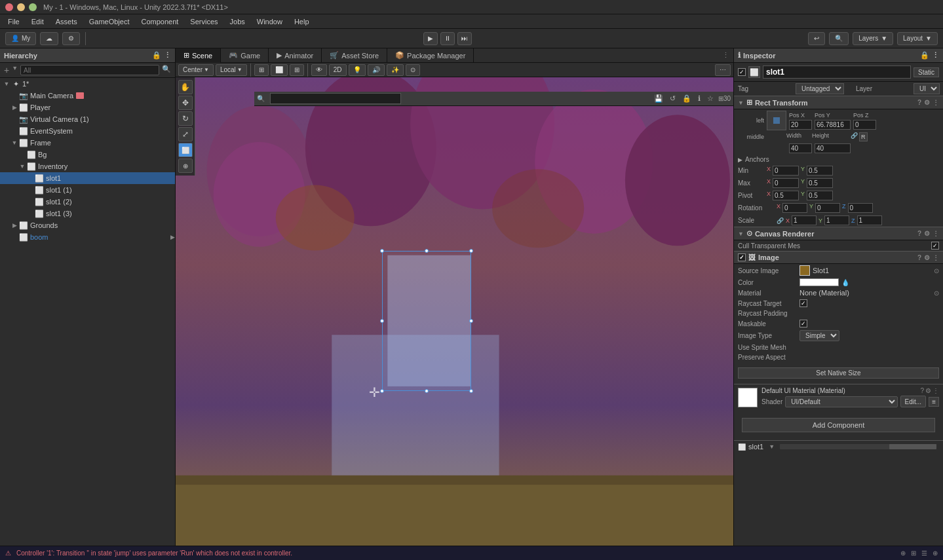 The image size is (943, 560). Describe the element at coordinates (819, 335) in the screenshot. I see `image-type-dropdown: Simple` at that location.